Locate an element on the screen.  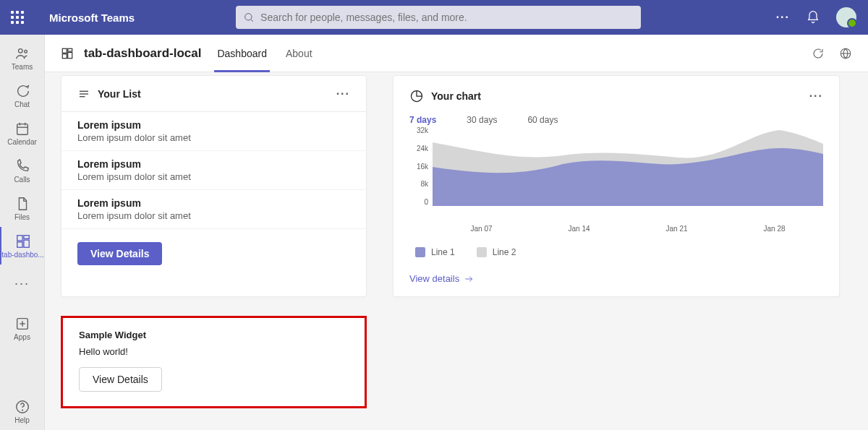
rail-item-tab-dashboard: tab-dashbo... is located at coordinates (22, 246).